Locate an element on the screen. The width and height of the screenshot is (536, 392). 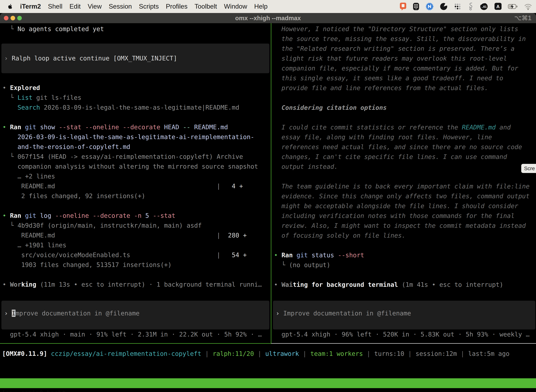
model-status-line: gpt-5.4 xhigh · 96% left · 520K in · 5.8… is located at coordinates (405, 335).